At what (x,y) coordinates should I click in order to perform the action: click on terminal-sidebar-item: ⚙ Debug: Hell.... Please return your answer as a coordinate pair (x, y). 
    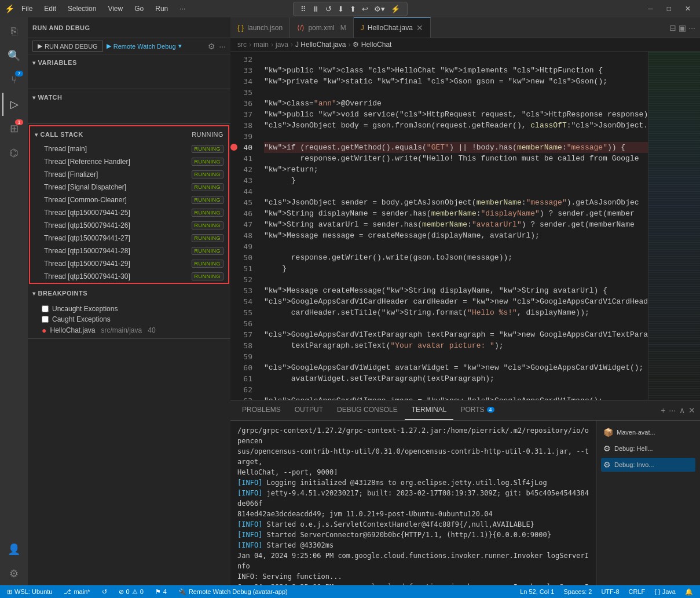
    Looking at the image, I should click on (648, 448).